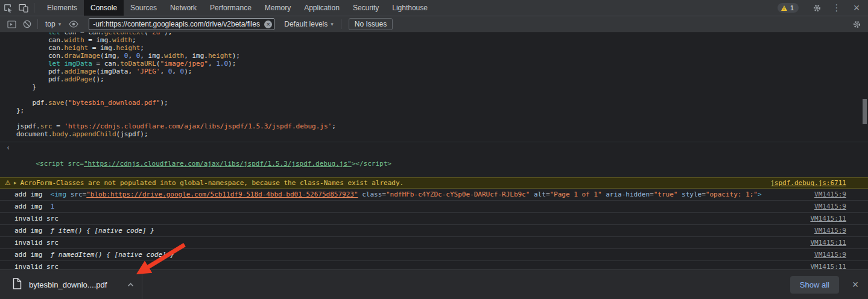 This screenshot has height=299, width=868. Describe the element at coordinates (78, 64) in the screenshot. I see `code-token: imgData` at that location.